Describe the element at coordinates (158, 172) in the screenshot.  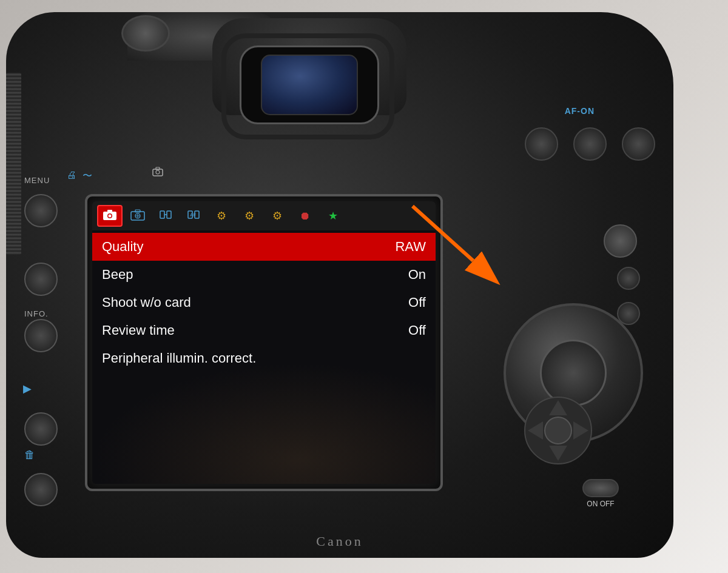
I see `camera-icon-small` at that location.